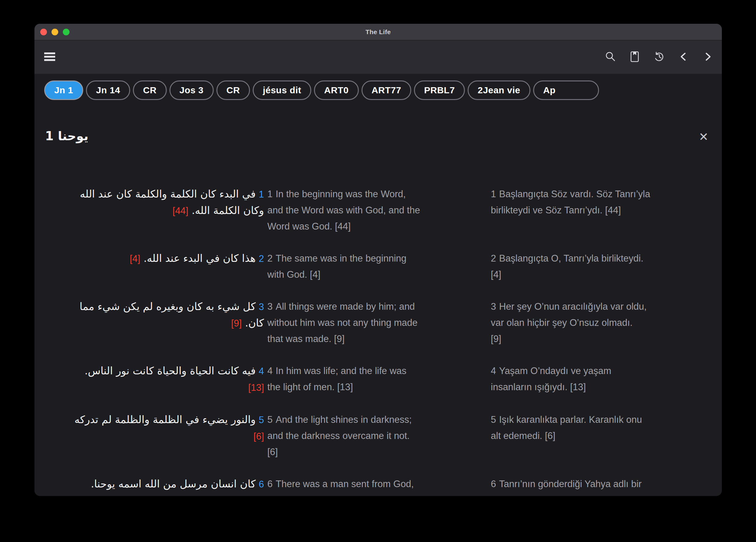 Image resolution: width=756 pixels, height=542 pixels. I want to click on verse-2-turkish: 2Başlangıçta O, Tanrı’yla birlikteydi. […, so click(600, 267).